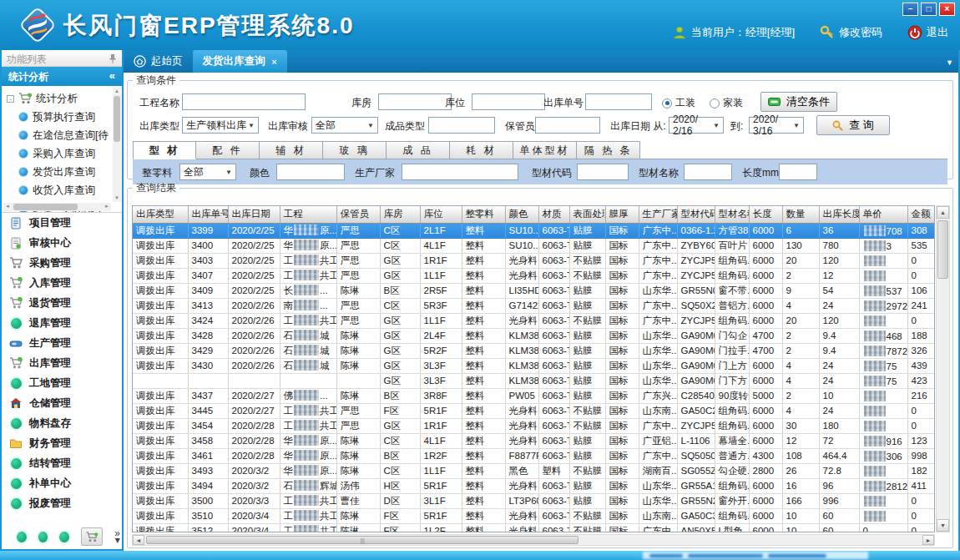 The image size is (960, 560). I want to click on order-no-input, so click(619, 102).